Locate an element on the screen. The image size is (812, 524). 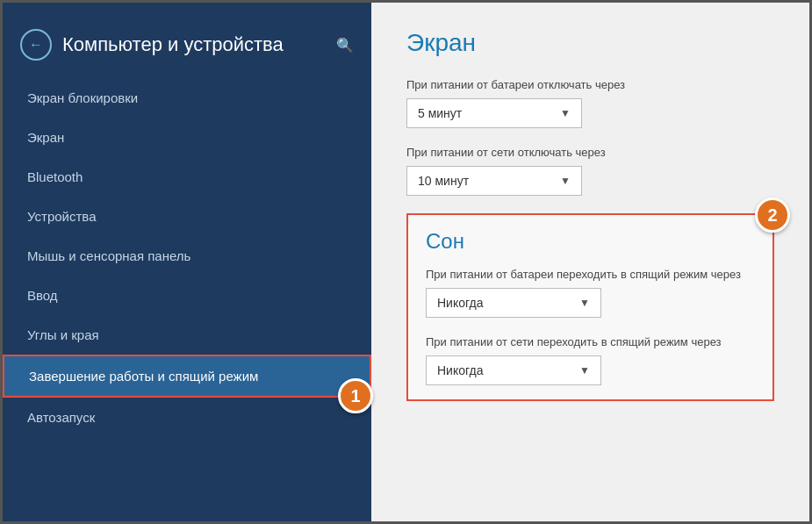
sidebar-item-ustroystva: Устройства is located at coordinates (187, 216).